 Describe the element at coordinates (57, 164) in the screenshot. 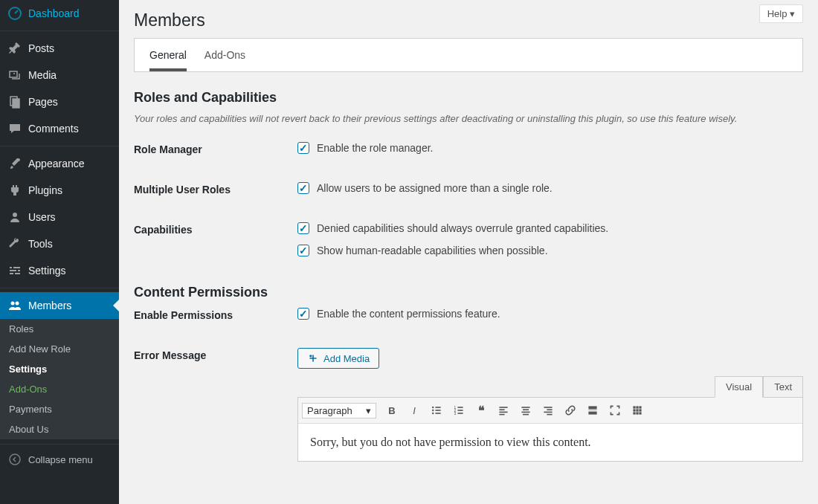

I see `sidebar-item-label: Appearance` at that location.